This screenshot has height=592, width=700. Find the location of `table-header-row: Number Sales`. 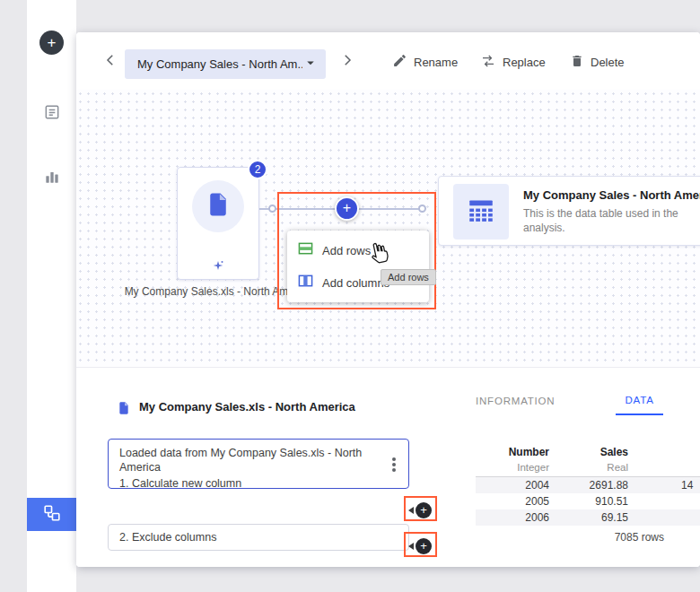

table-header-row: Number Sales is located at coordinates (588, 452).